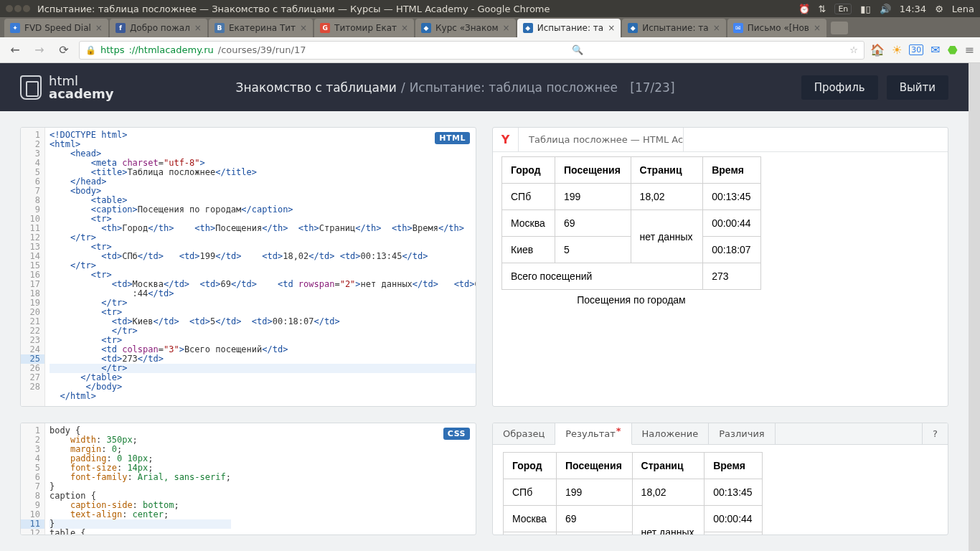 The width and height of the screenshot is (980, 551). I want to click on ext-icon-android: ⬣, so click(953, 50).